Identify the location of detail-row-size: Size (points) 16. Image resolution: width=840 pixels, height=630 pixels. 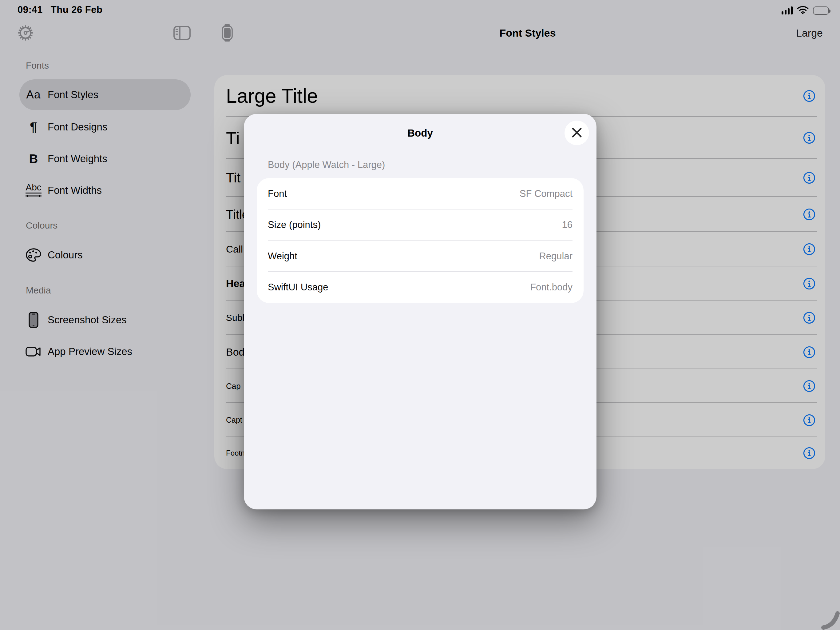
(420, 225).